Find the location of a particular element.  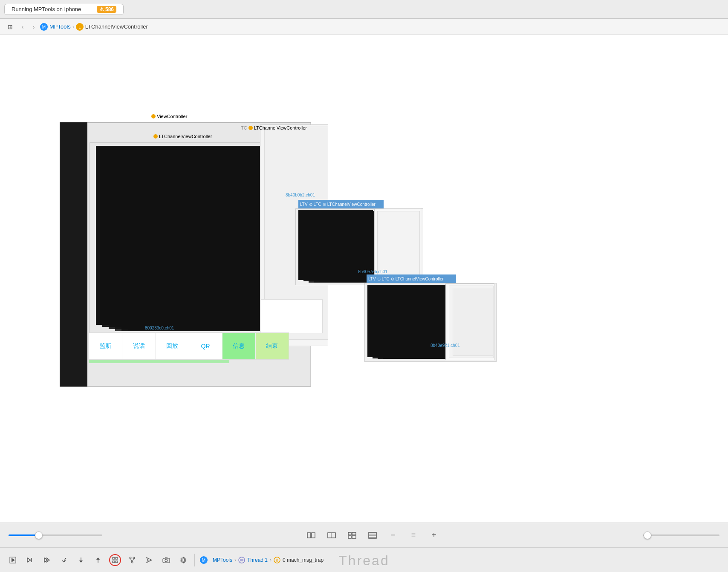

slider-thumb-left is located at coordinates (39, 535).